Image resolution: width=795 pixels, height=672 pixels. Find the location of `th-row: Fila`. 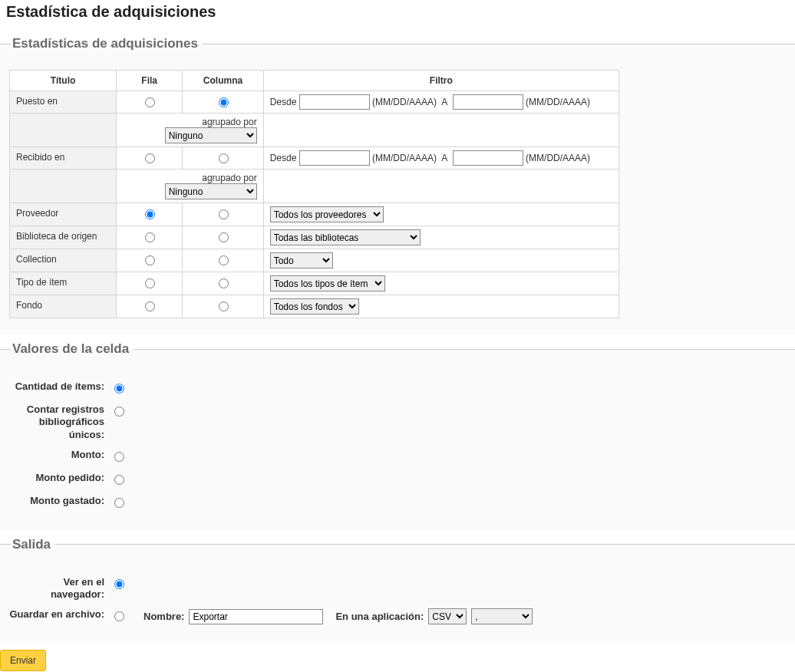

th-row: Fila is located at coordinates (150, 81).